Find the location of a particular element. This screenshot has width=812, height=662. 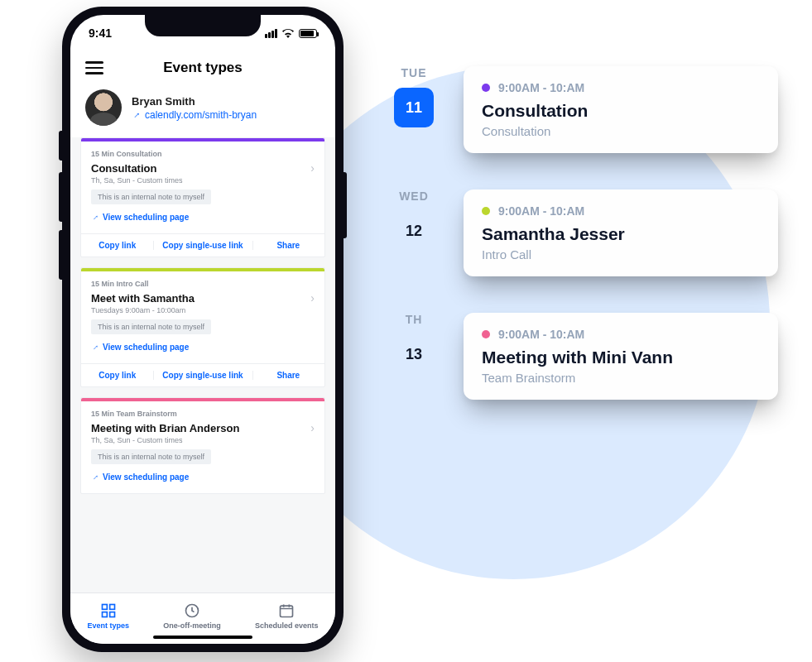

day-of-week: TUE is located at coordinates (414, 73).